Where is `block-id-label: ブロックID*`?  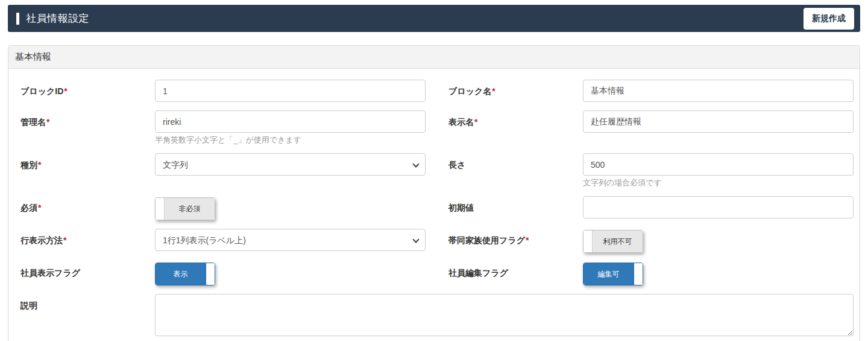 block-id-label: ブロックID* is located at coordinates (84, 88).